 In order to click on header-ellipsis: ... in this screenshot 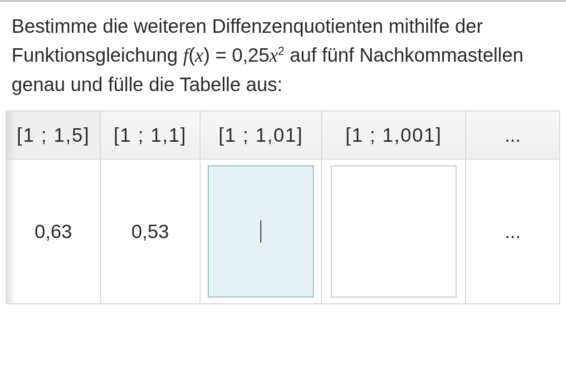, I will do `click(513, 135)`.